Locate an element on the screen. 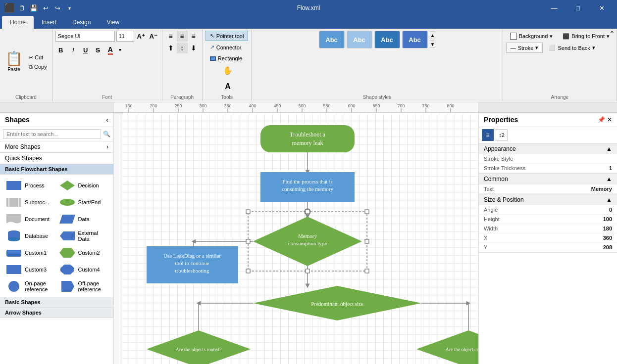  font-shrink-button: A⁻ is located at coordinates (154, 36).